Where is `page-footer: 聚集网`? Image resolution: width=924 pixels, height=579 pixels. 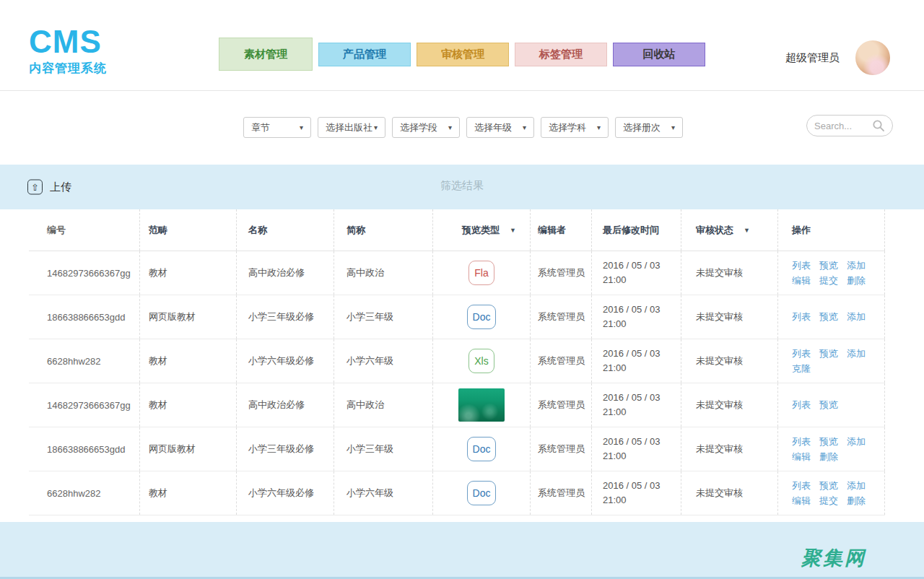
page-footer: 聚集网 is located at coordinates (462, 550).